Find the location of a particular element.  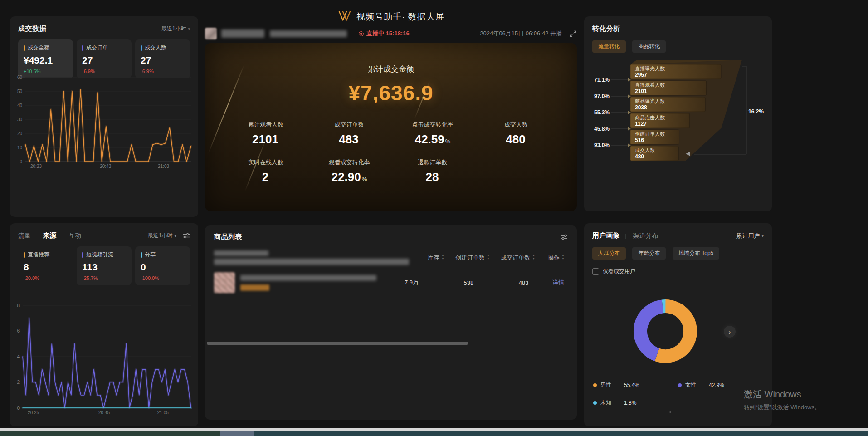

taskbar-edge is located at coordinates (434, 434).